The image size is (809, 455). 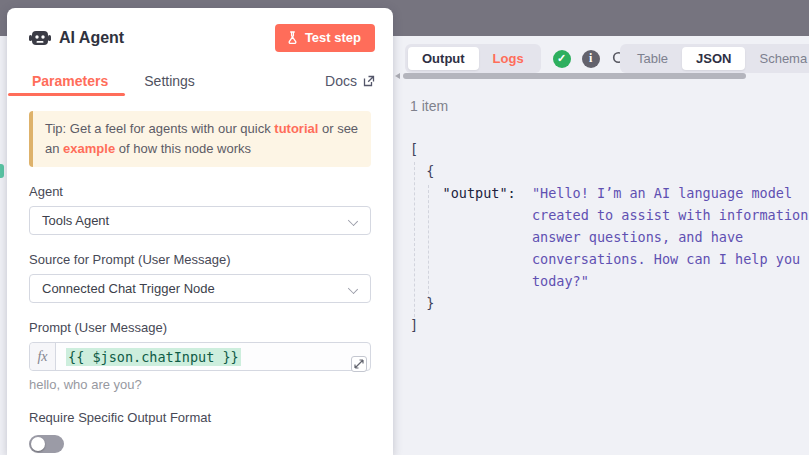 I want to click on canvas-connector-sliver, so click(x=2, y=171).